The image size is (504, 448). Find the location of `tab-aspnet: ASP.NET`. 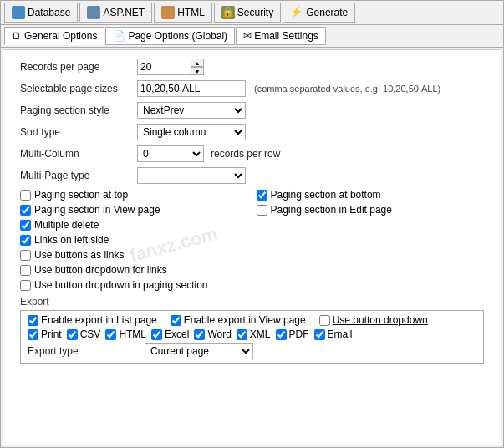

tab-aspnet: ASP.NET is located at coordinates (115, 13).